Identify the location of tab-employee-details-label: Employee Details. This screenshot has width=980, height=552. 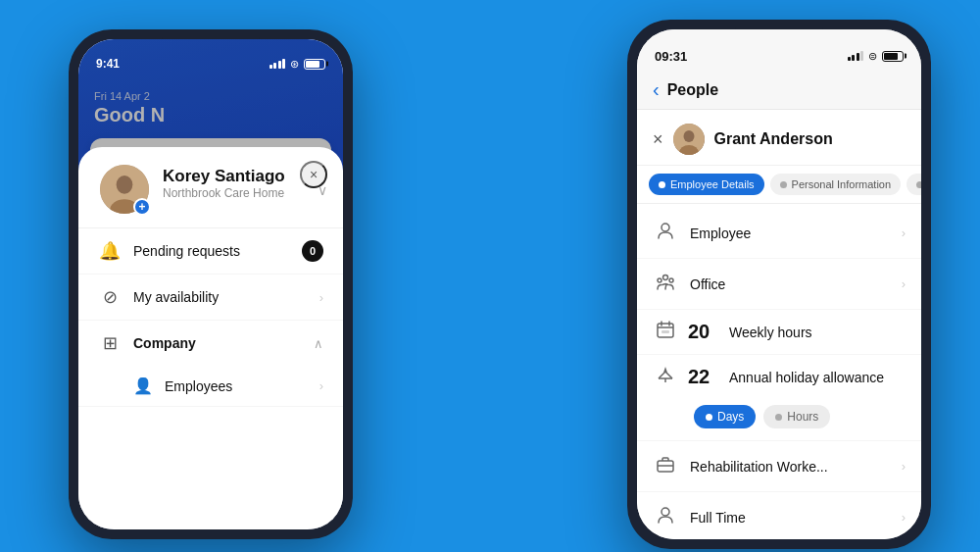
(712, 184).